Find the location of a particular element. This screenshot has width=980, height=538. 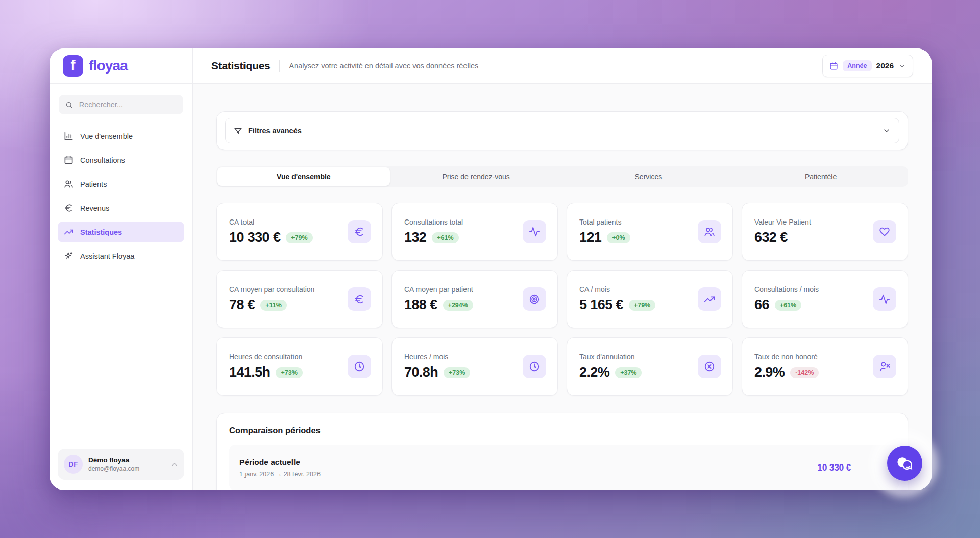

stat-value: 78 € is located at coordinates (242, 305).